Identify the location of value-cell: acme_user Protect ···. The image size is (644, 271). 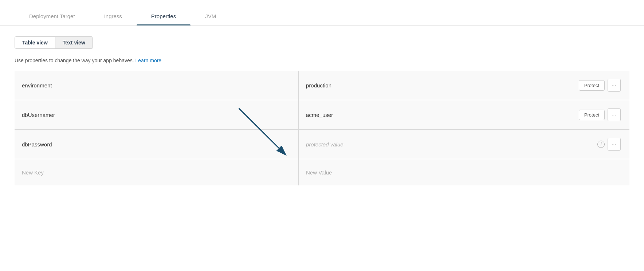
(464, 115).